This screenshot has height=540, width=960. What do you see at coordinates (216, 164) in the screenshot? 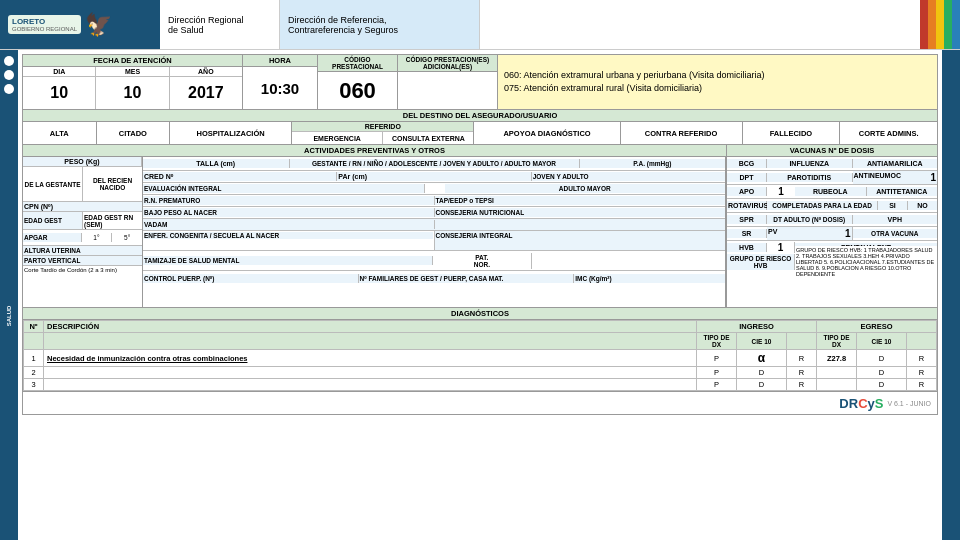
I see `talla-label: TALLA (cm)` at bounding box center [216, 164].